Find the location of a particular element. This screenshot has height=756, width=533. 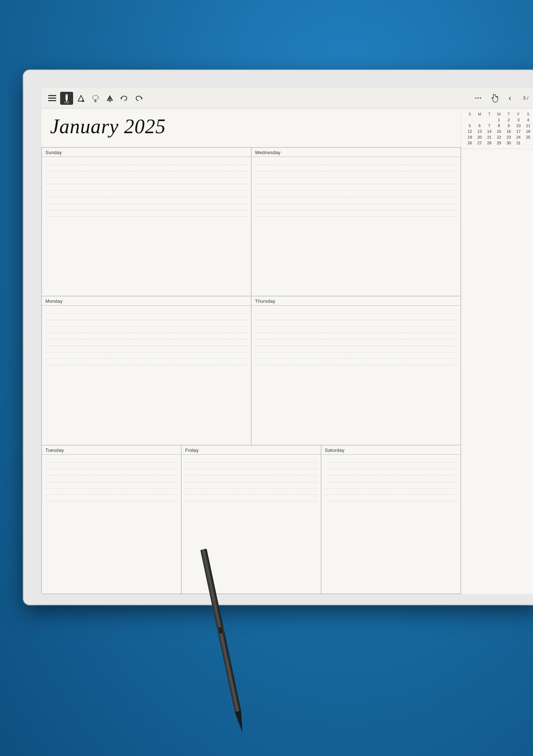

cal-cell: 19 is located at coordinates (470, 137).